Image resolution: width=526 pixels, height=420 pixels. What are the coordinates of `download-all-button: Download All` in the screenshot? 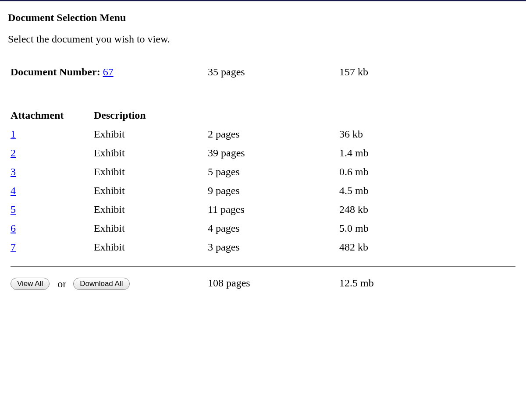 It's located at (101, 284).